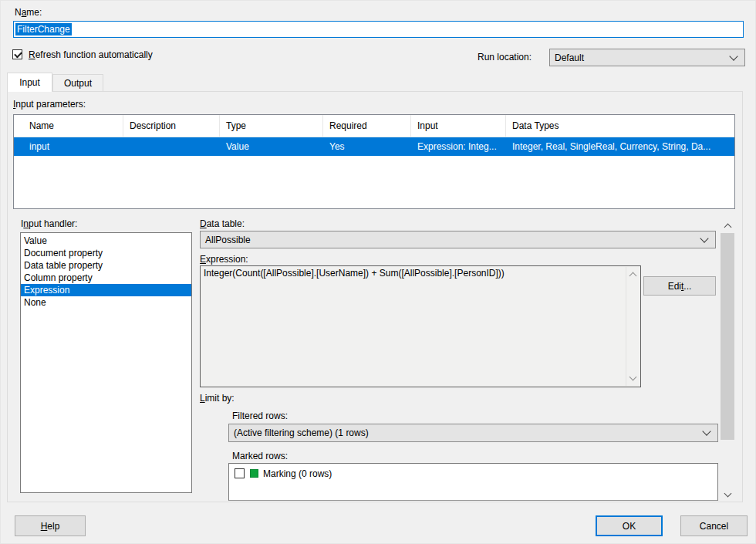  What do you see at coordinates (106, 241) in the screenshot?
I see `list-item-value: Value` at bounding box center [106, 241].